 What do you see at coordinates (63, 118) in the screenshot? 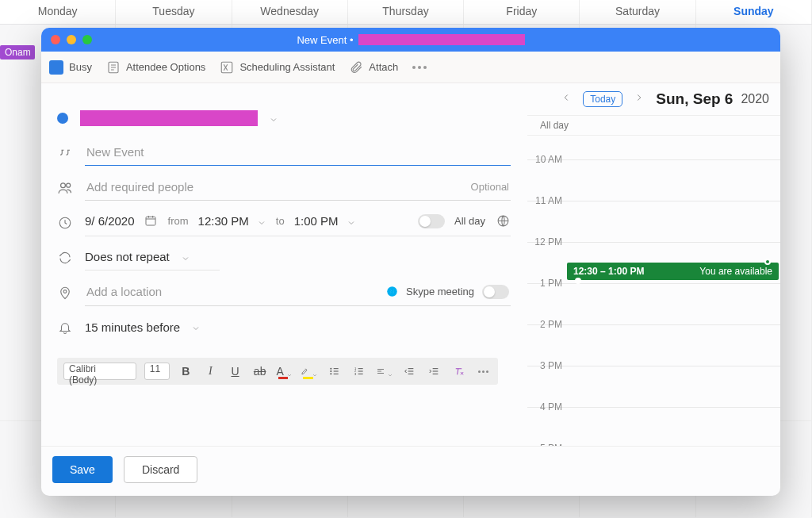
I see `calendar-color-dot` at bounding box center [63, 118].